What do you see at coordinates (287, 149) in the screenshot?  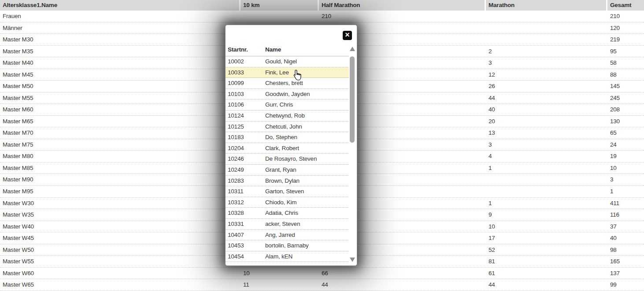 I see `participant-row: 10204Clark, Robert` at bounding box center [287, 149].